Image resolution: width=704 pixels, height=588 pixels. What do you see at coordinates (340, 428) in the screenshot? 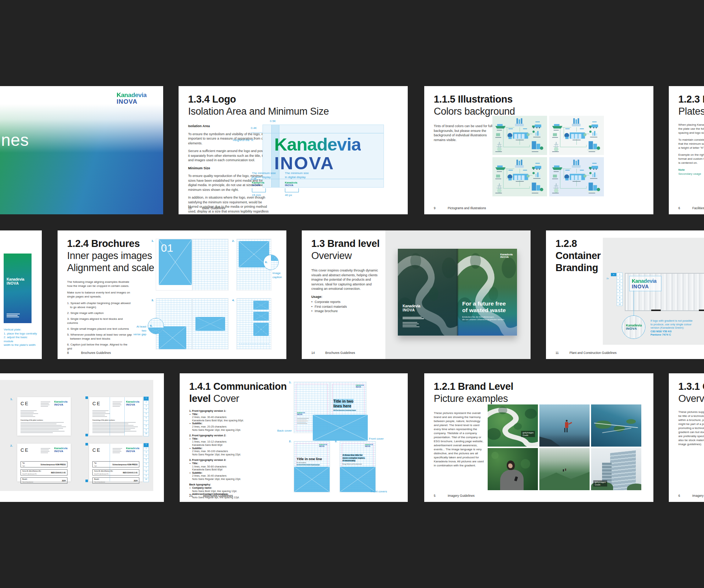
I see `mock1-image-block` at bounding box center [340, 428].